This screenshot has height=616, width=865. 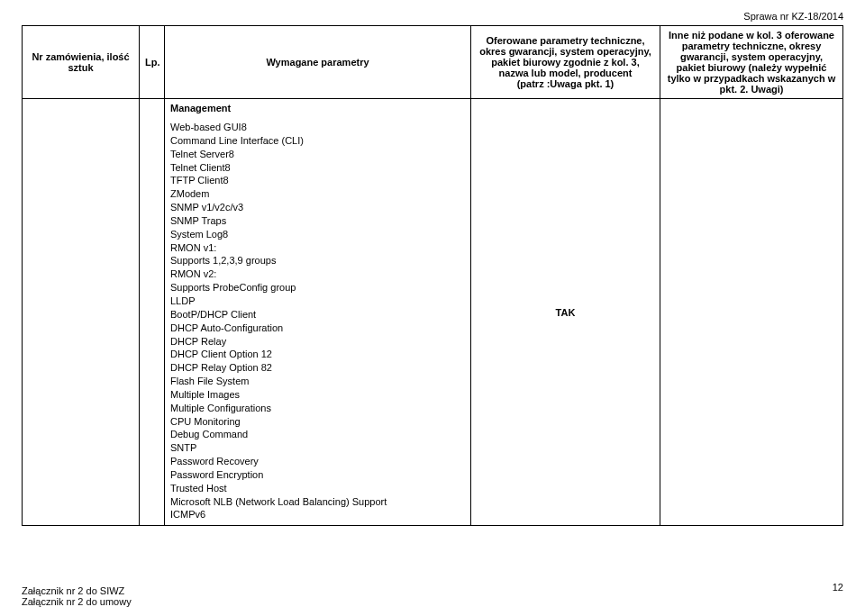 What do you see at coordinates (566, 63) in the screenshot?
I see `col-header-offered: Oferowane parametry techniczne, okres gw…` at bounding box center [566, 63].